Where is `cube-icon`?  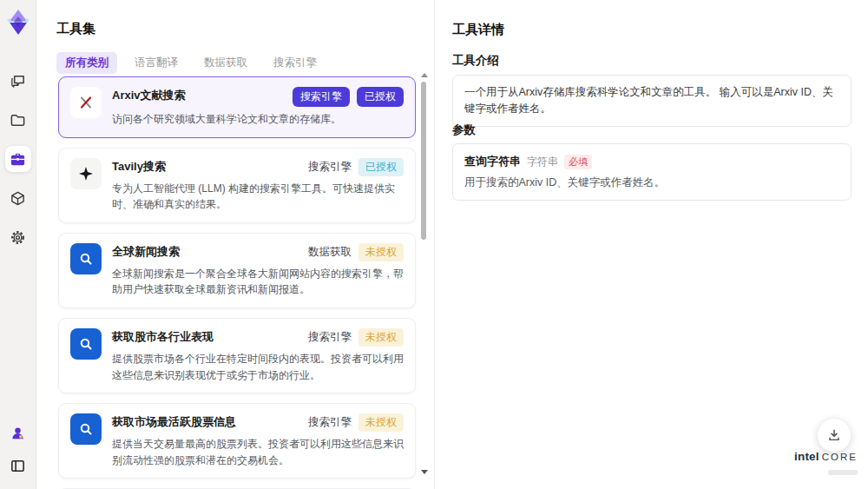
cube-icon is located at coordinates (18, 198).